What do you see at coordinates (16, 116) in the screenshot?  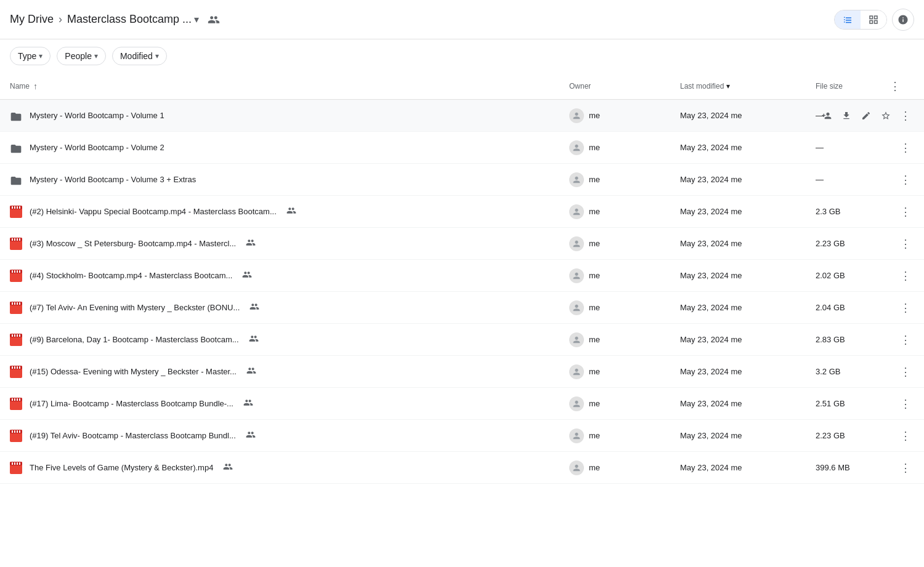 I see `folder-icon` at bounding box center [16, 116].